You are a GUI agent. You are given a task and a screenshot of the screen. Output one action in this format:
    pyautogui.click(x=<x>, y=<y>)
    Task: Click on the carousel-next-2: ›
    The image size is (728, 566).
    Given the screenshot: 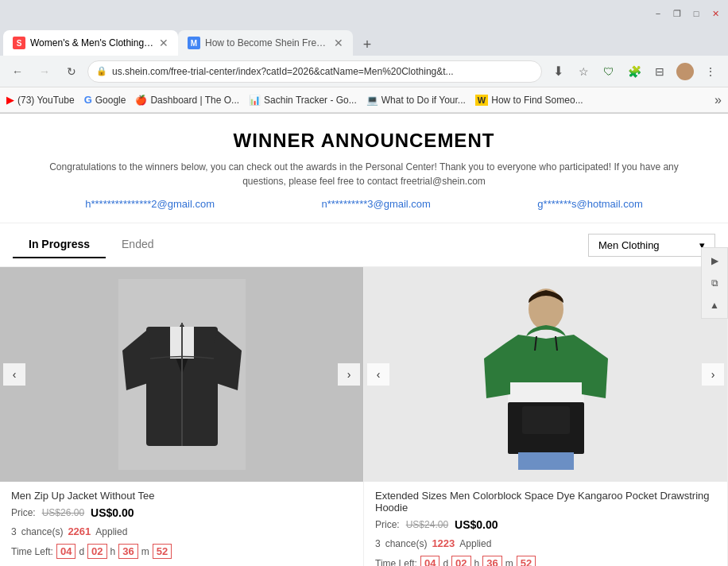 What is the action you would take?
    pyautogui.click(x=713, y=374)
    